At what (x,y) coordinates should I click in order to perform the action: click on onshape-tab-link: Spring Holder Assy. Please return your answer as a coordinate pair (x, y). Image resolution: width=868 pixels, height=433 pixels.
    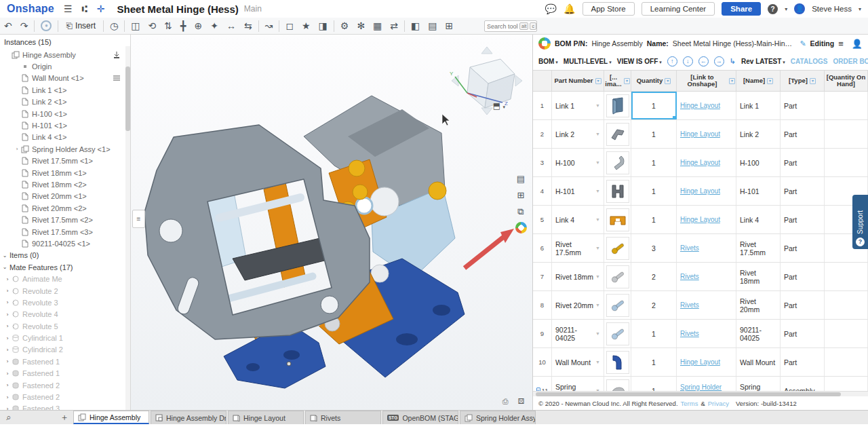
    Looking at the image, I should click on (707, 388).